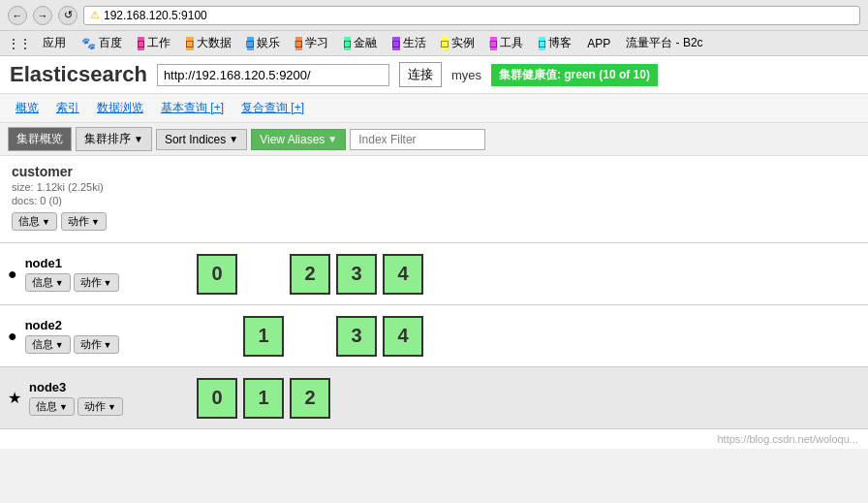  Describe the element at coordinates (434, 140) in the screenshot. I see `toolbar: 集群概览 集群排序 ▼ Sort Indices ▼ View Aliases …` at that location.